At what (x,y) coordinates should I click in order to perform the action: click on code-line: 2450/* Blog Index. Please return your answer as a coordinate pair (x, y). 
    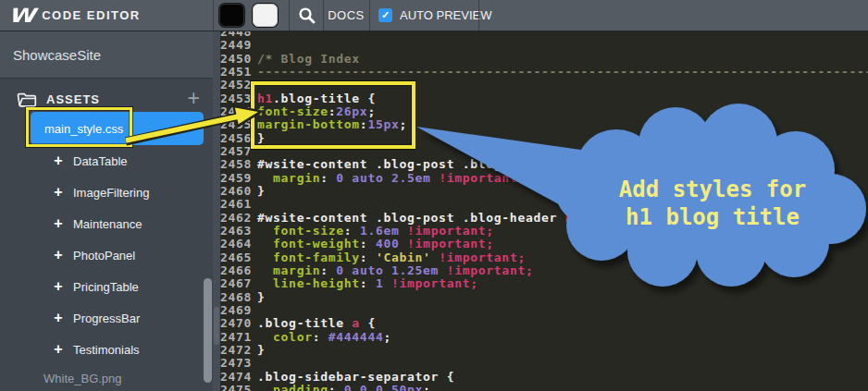
    Looking at the image, I should click on (544, 59).